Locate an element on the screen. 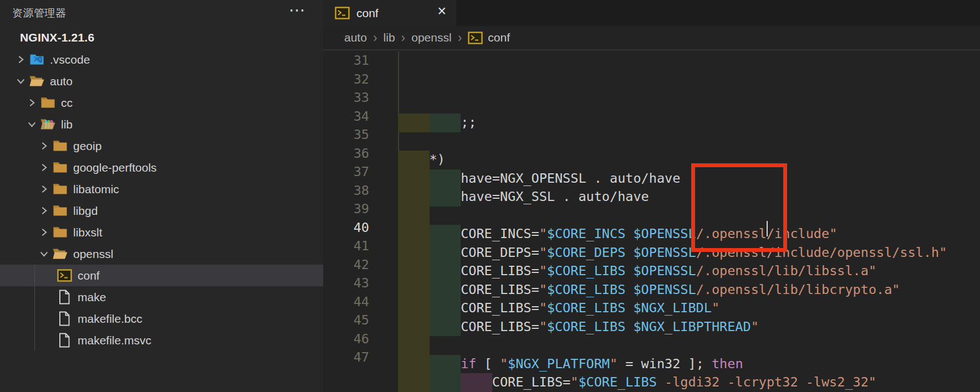 The image size is (980, 392). line-number: 43 is located at coordinates (346, 283).